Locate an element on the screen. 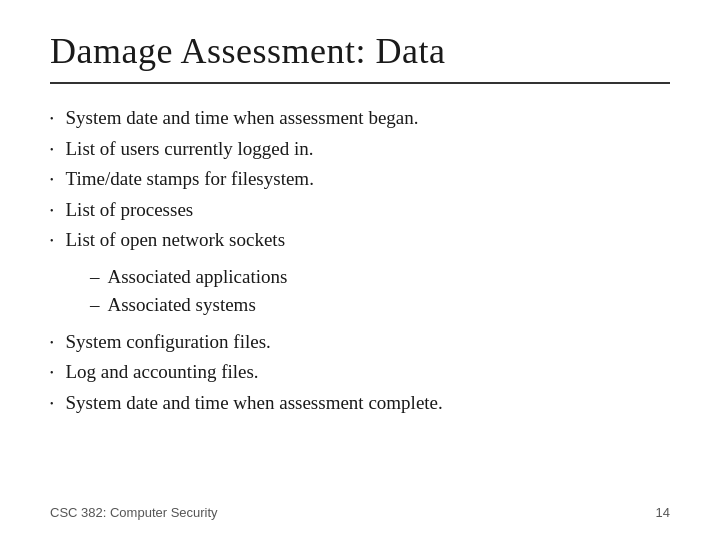 This screenshot has width=720, height=540. list-item: • System configuration files. is located at coordinates (360, 342).